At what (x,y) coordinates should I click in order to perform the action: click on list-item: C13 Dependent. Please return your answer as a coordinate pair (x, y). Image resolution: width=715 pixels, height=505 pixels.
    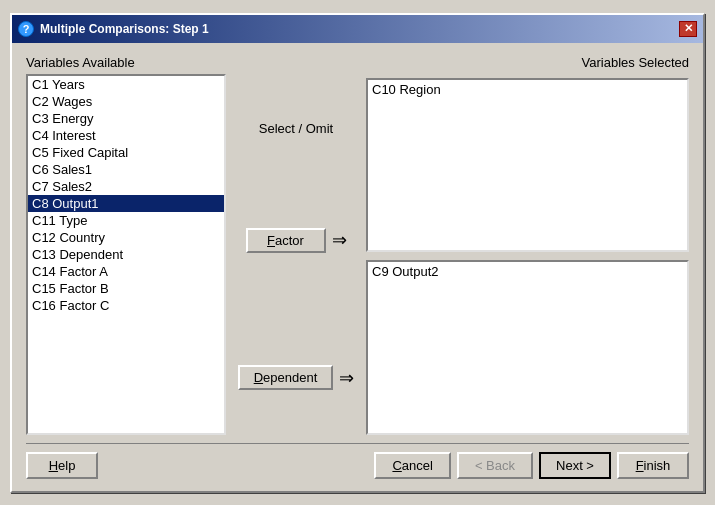
    Looking at the image, I should click on (126, 254).